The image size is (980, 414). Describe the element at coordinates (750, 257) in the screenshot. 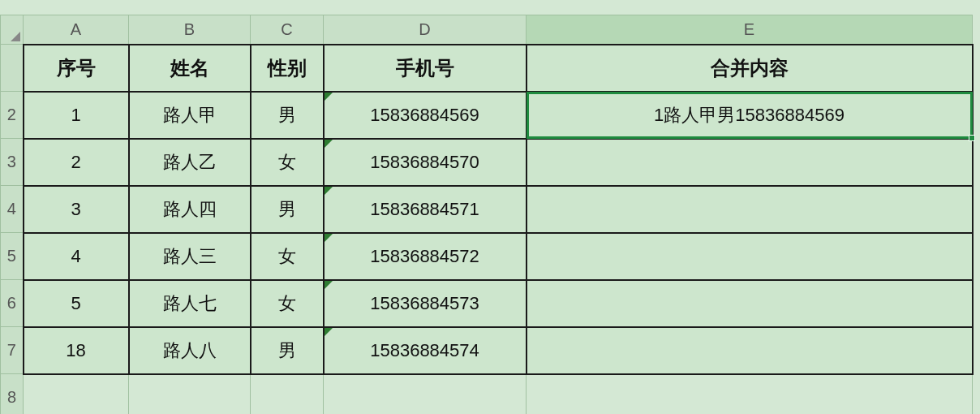

I see `cell-E5` at that location.